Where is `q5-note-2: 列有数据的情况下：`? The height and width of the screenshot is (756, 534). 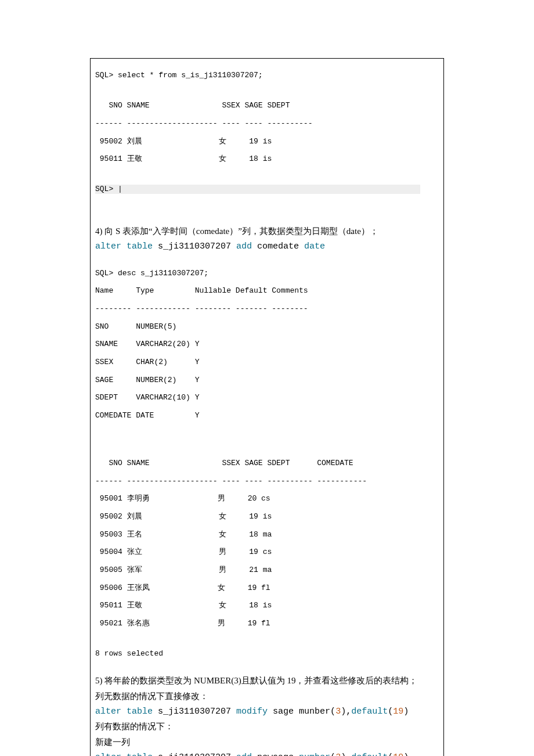
q5-note-2: 列有数据的情况下： is located at coordinates (267, 727).